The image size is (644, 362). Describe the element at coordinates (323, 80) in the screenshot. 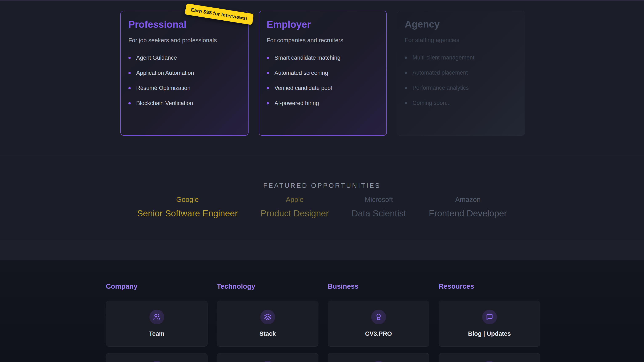

I see `plan-feature-list: Smart candidate matching Automated scree…` at that location.